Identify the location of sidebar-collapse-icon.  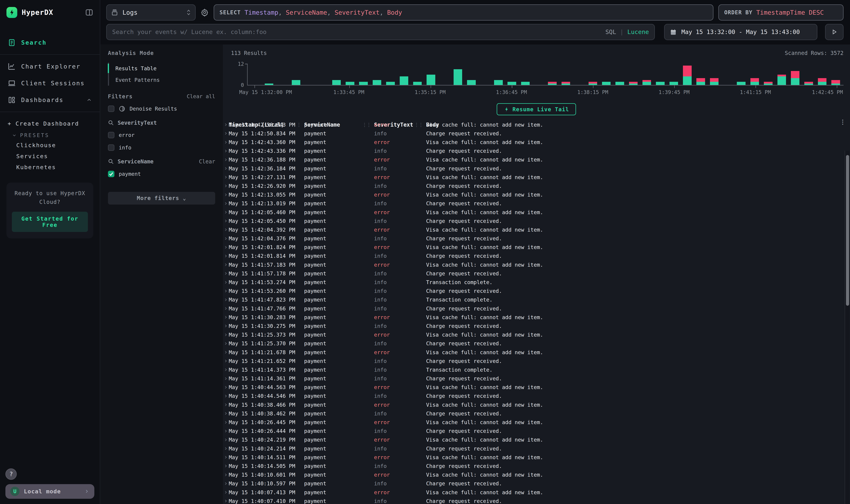
(89, 13).